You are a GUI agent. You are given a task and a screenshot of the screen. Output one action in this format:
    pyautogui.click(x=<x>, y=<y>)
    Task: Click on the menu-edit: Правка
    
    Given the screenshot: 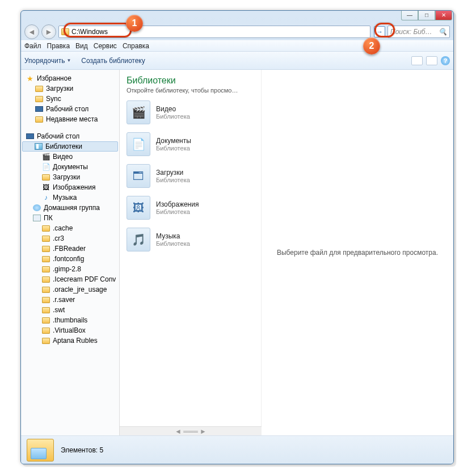 What is the action you would take?
    pyautogui.click(x=59, y=46)
    